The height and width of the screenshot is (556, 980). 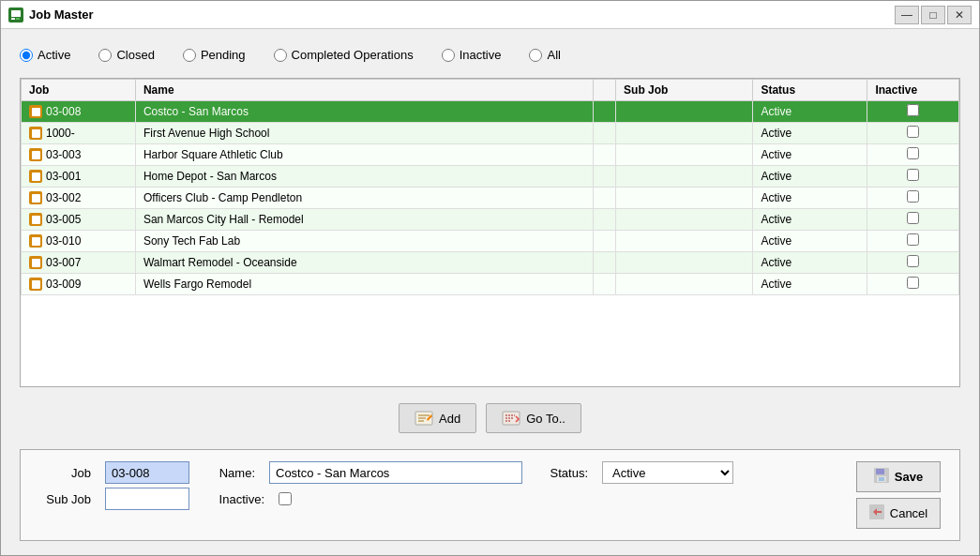 I want to click on filter-all: All, so click(x=544, y=54).